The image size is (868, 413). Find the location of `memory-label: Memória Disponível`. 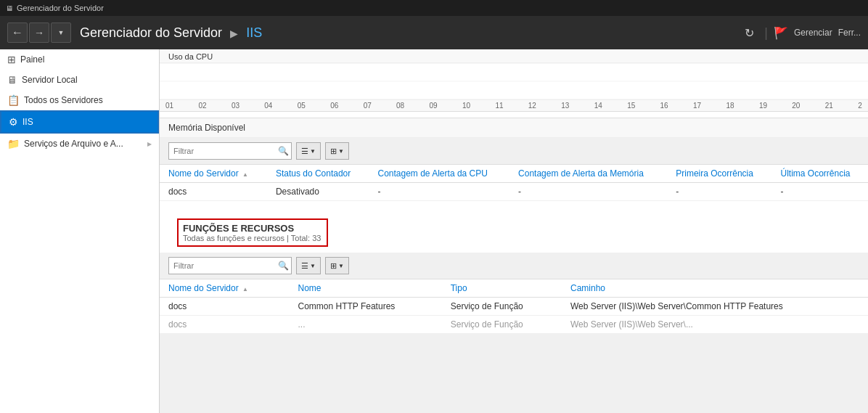

memory-label: Memória Disponível is located at coordinates (514, 128).